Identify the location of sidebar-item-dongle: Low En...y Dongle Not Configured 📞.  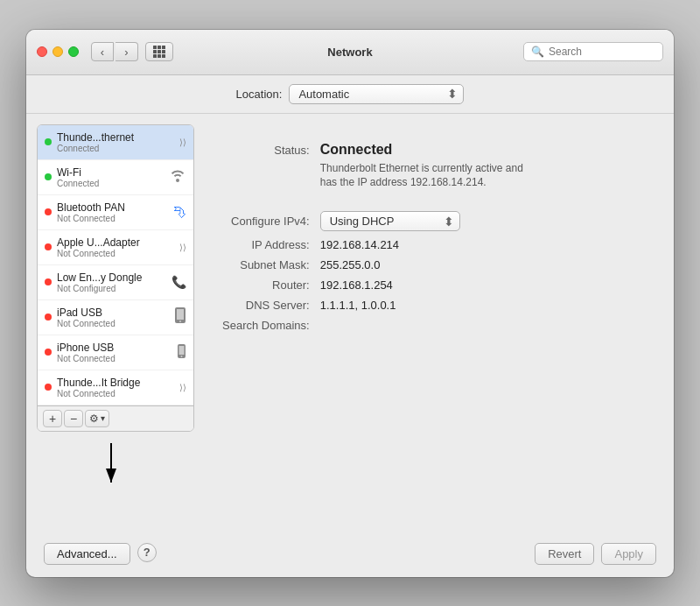
(116, 283).